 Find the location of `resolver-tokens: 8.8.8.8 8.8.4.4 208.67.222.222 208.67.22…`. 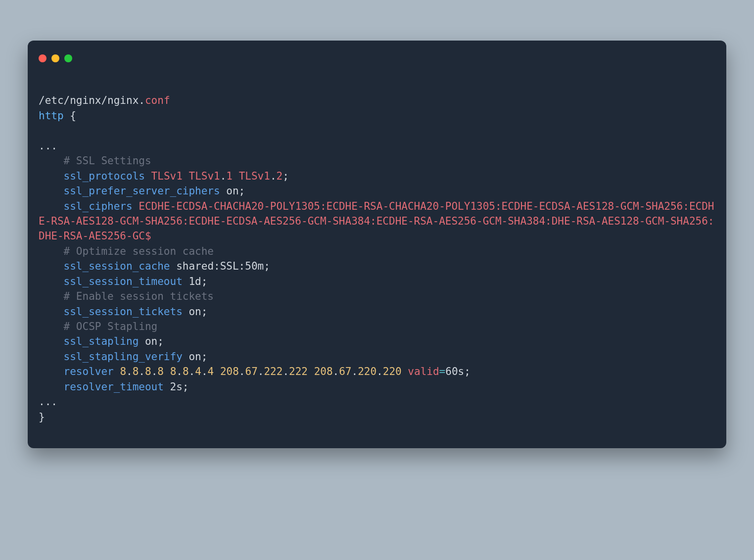

resolver-tokens: 8.8.8.8 8.8.4.4 208.67.222.222 208.67.22… is located at coordinates (292, 372).